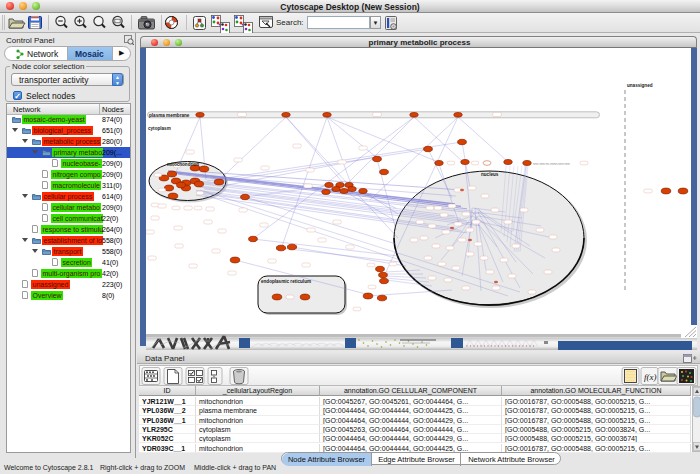 The height and width of the screenshot is (474, 700). I want to click on svg-text: endoplasmic reticulum, so click(286, 282).